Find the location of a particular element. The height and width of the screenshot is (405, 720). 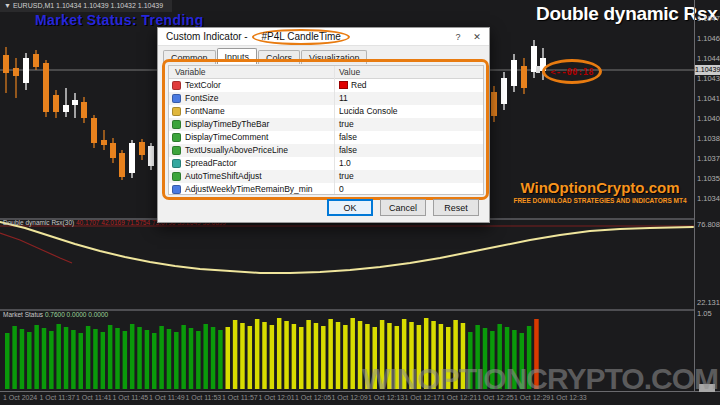

time-axis-label: 1 Oct 11:49 is located at coordinates (167, 398).